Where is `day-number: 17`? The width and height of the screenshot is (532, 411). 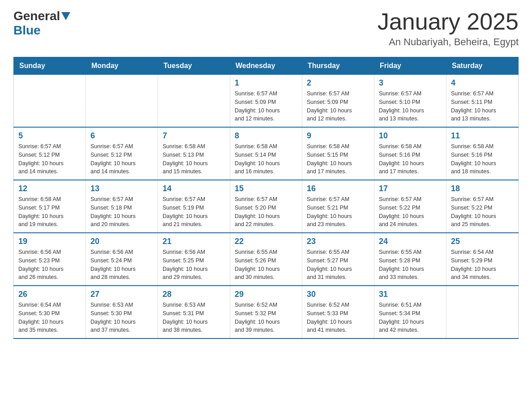
day-number: 17 is located at coordinates (410, 189).